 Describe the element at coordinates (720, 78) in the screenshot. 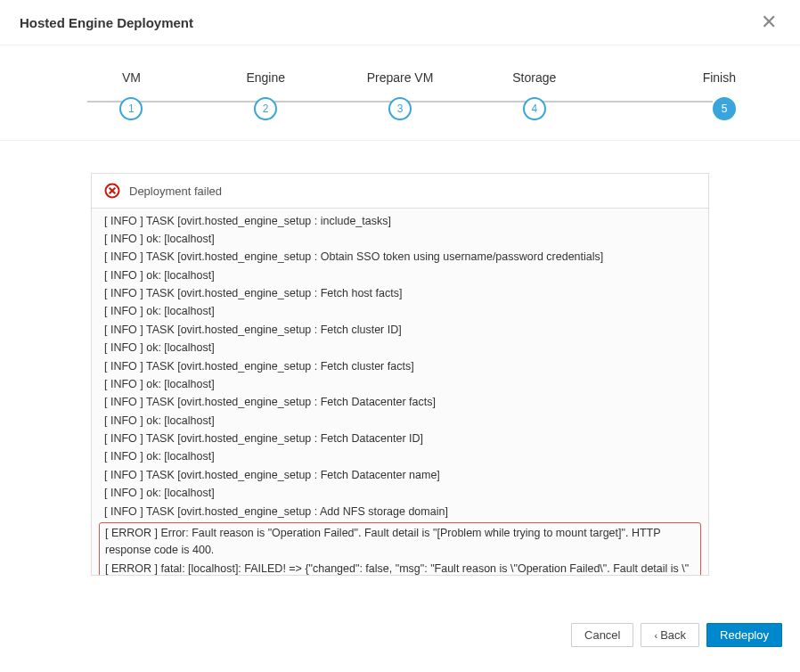

I see `step-label: Finish` at that location.